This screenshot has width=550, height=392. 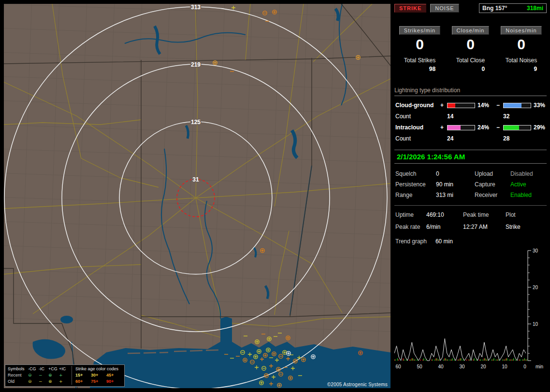 I want to click on settings-section: Squelch 0 Upload Disabled Persistence 90…, so click(x=471, y=184).